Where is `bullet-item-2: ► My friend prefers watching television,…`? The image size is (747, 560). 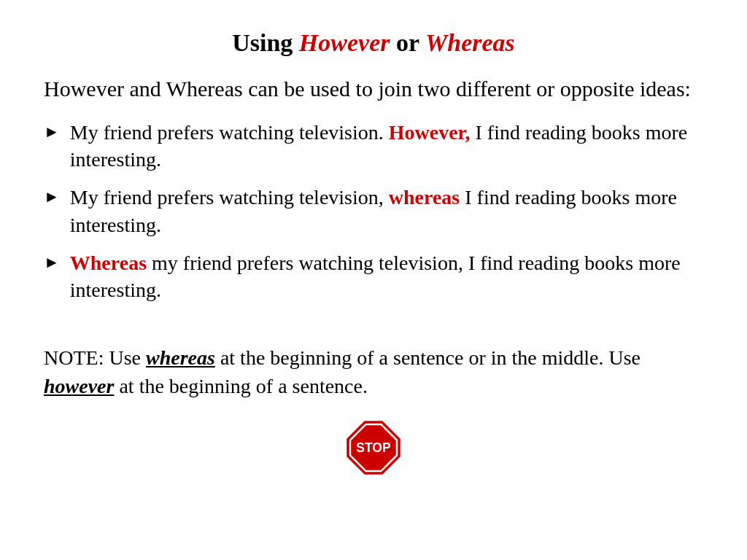 bullet-item-2: ► My friend prefers watching television,… is located at coordinates (374, 211).